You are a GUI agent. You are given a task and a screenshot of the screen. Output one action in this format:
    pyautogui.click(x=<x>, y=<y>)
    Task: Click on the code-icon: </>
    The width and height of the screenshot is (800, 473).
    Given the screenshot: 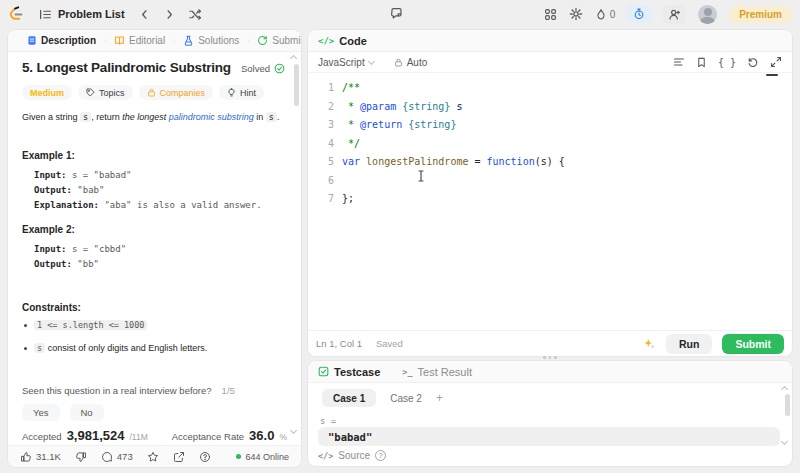 What is the action you would take?
    pyautogui.click(x=326, y=41)
    